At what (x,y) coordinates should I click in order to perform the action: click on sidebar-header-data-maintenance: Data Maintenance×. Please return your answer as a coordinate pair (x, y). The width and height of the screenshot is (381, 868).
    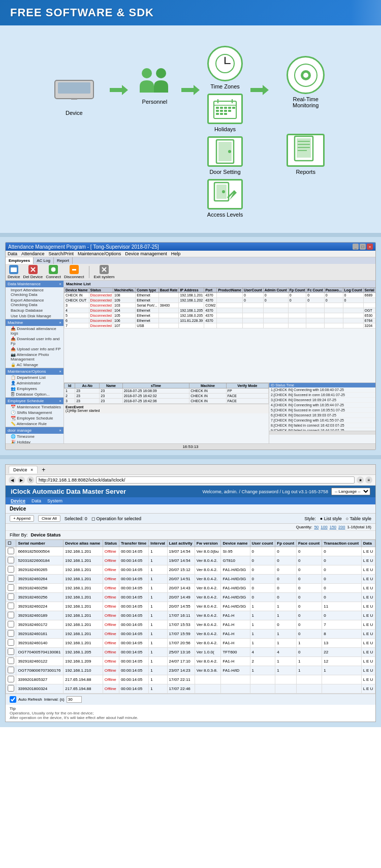
    Looking at the image, I should click on (35, 284).